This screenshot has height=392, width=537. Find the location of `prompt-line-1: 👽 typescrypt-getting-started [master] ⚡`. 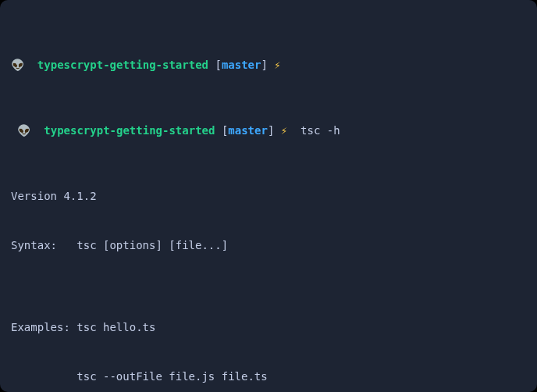

prompt-line-1: 👽 typescrypt-getting-started [master] ⚡ is located at coordinates (270, 66).